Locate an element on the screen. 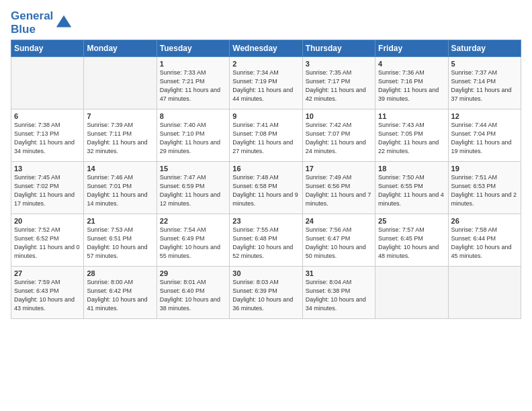 This screenshot has height=411, width=532. calendar-cell: 11Sunrise: 7:43 AMSunset: 7:05 PMDayligh… is located at coordinates (412, 136).